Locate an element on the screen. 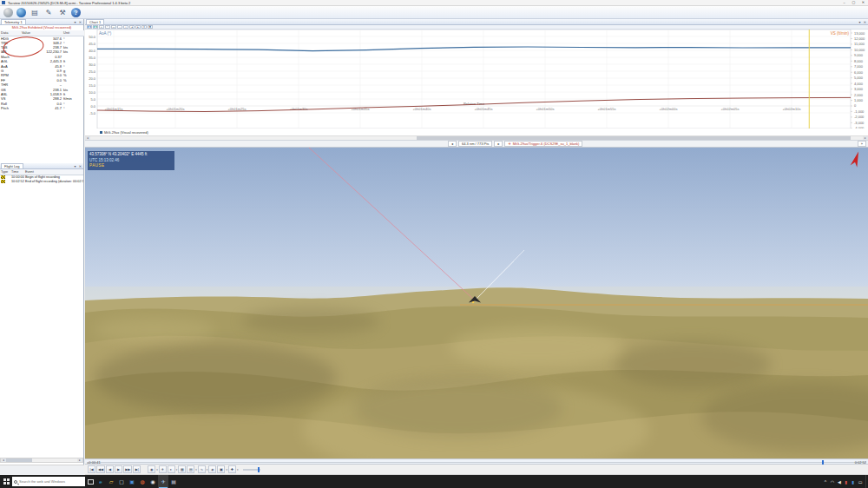 The image size is (868, 488). help-button: ? is located at coordinates (76, 12).